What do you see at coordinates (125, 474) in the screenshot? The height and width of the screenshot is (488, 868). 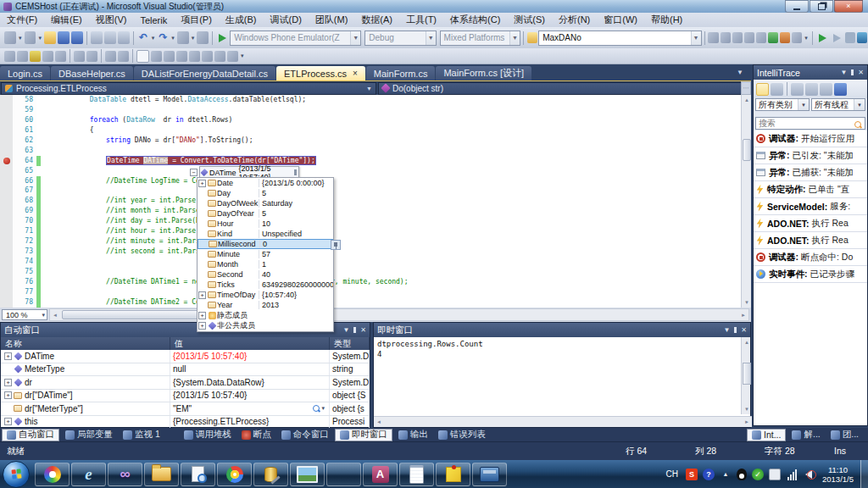 I see `taskbar-app-visual-studio` at bounding box center [125, 474].